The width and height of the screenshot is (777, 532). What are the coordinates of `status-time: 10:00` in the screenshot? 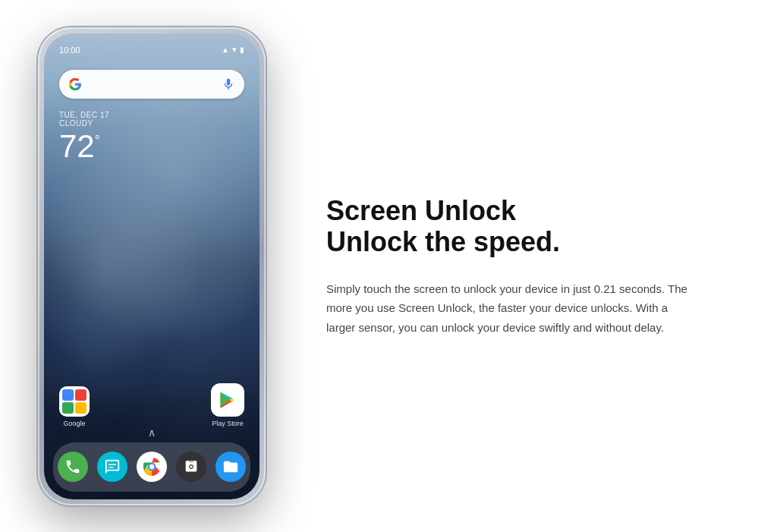 It's located at (70, 50).